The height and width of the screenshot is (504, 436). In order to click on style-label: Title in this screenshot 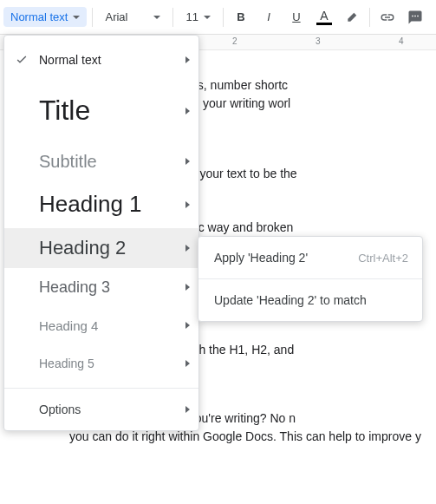, I will do `click(64, 111)`.